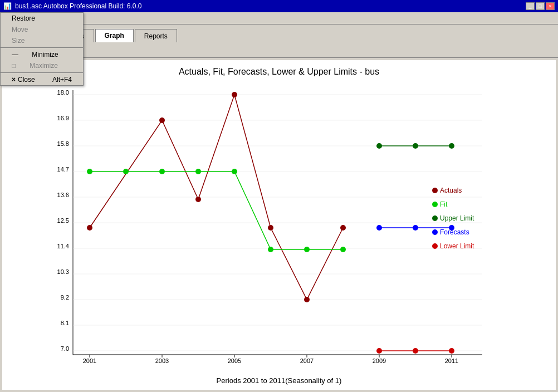 Image resolution: width=558 pixels, height=392 pixels. I want to click on app-icon: 📊, so click(8, 6).